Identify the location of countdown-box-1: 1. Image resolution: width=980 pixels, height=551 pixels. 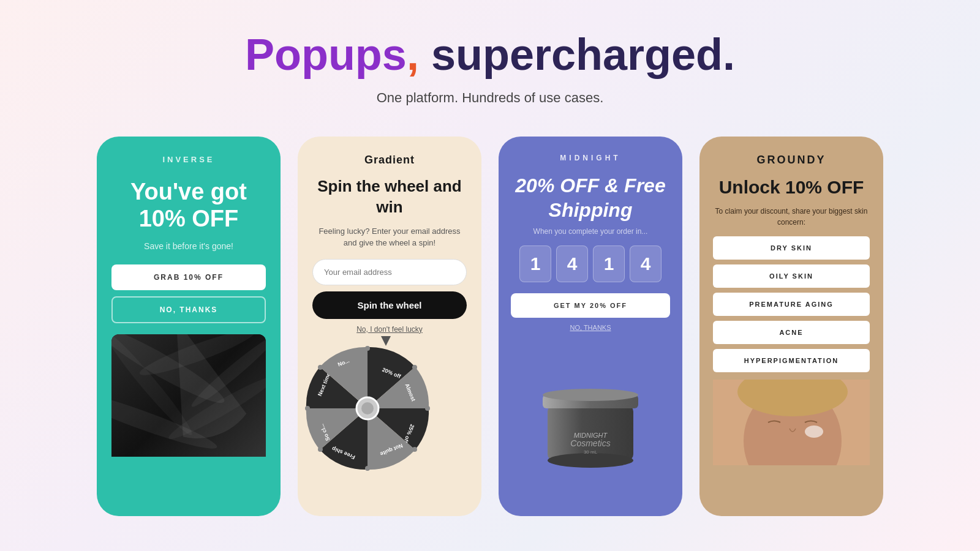
(535, 264).